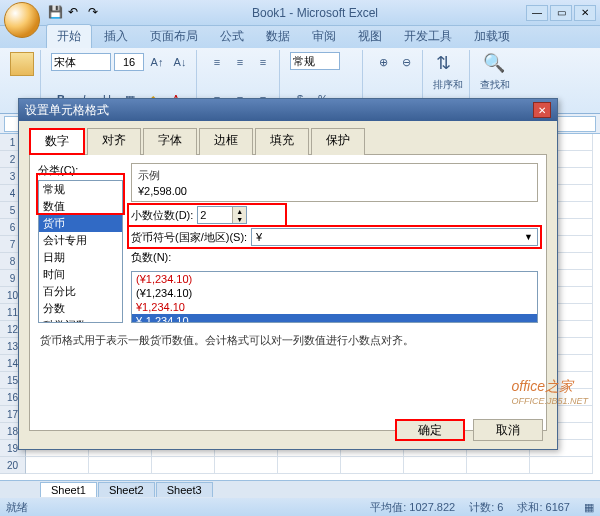  I want to click on decimal-input, so click(215, 215).